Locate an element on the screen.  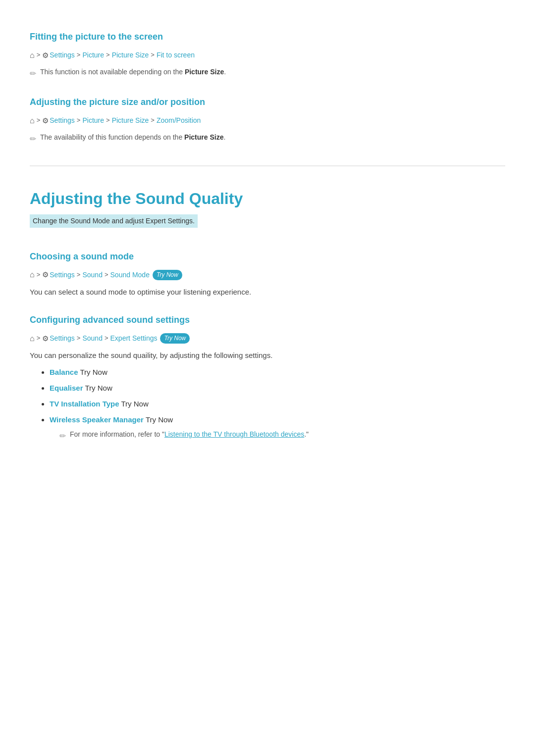
sep4: > is located at coordinates (153, 55).